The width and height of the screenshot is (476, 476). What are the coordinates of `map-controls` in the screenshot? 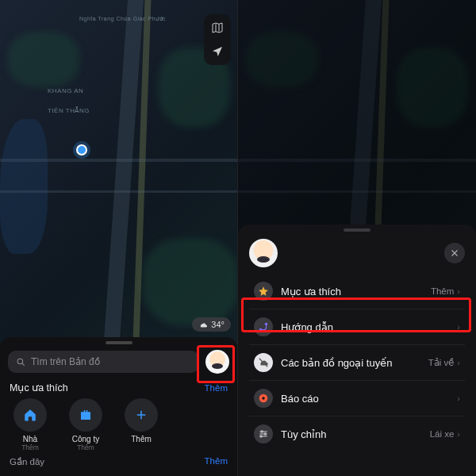 It's located at (217, 40).